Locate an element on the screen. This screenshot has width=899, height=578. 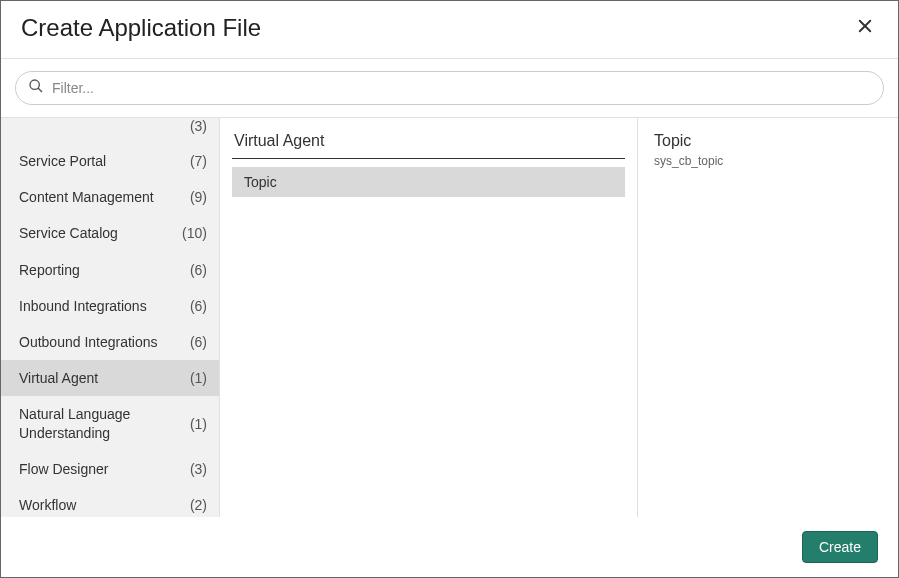
sidebar-item: Content Management(9) is located at coordinates (110, 197).